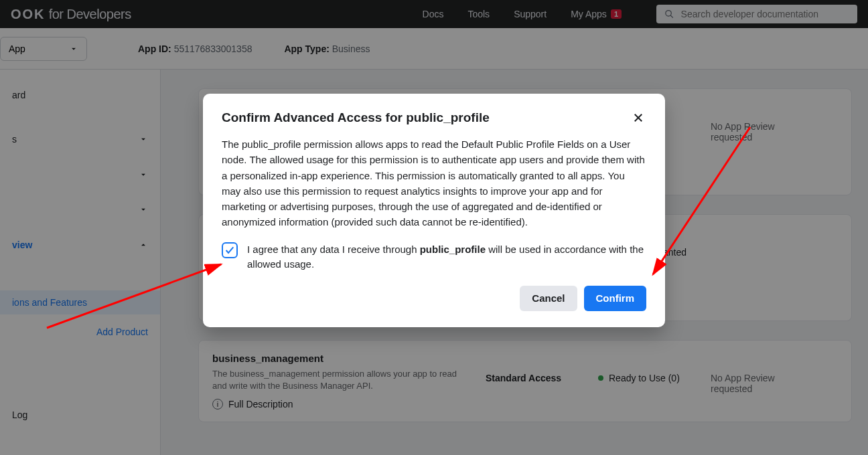 The image size is (868, 455). What do you see at coordinates (616, 298) in the screenshot?
I see `confirm-button: Confirm` at bounding box center [616, 298].